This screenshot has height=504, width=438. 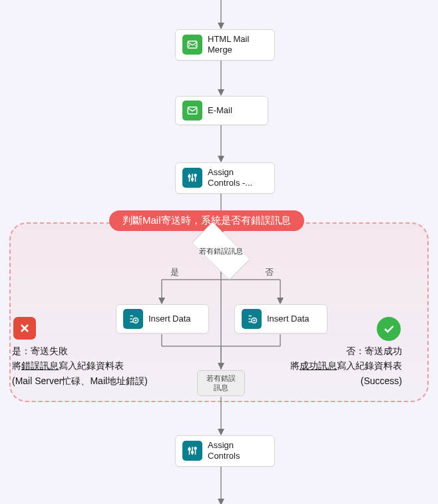 What do you see at coordinates (238, 451) in the screenshot?
I see `node-label: Assign Controls` at bounding box center [238, 451].